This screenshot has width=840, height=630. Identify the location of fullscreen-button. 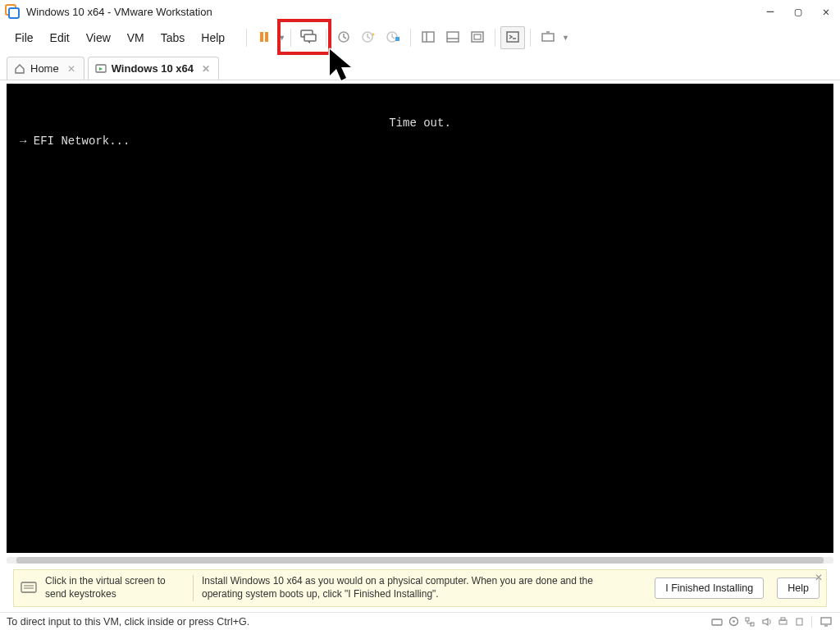
(477, 38).